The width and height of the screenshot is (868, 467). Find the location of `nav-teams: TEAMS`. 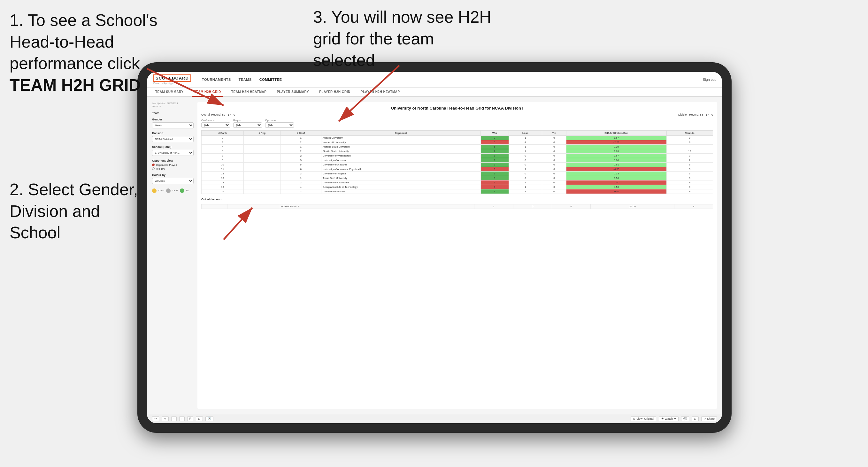

nav-teams: TEAMS is located at coordinates (245, 80).